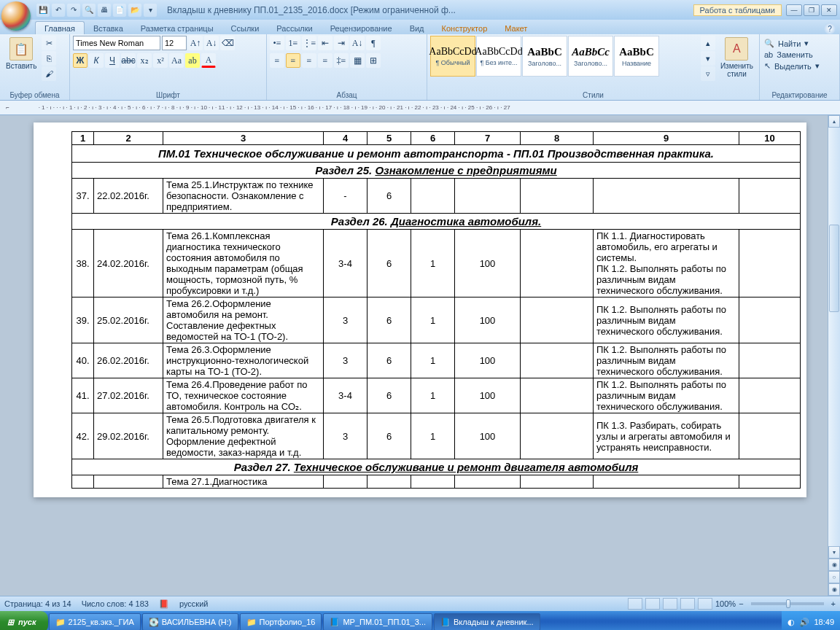 This screenshot has height=630, width=840. Describe the element at coordinates (708, 43) in the screenshot. I see `styles-row-up-icon: ▴` at that location.